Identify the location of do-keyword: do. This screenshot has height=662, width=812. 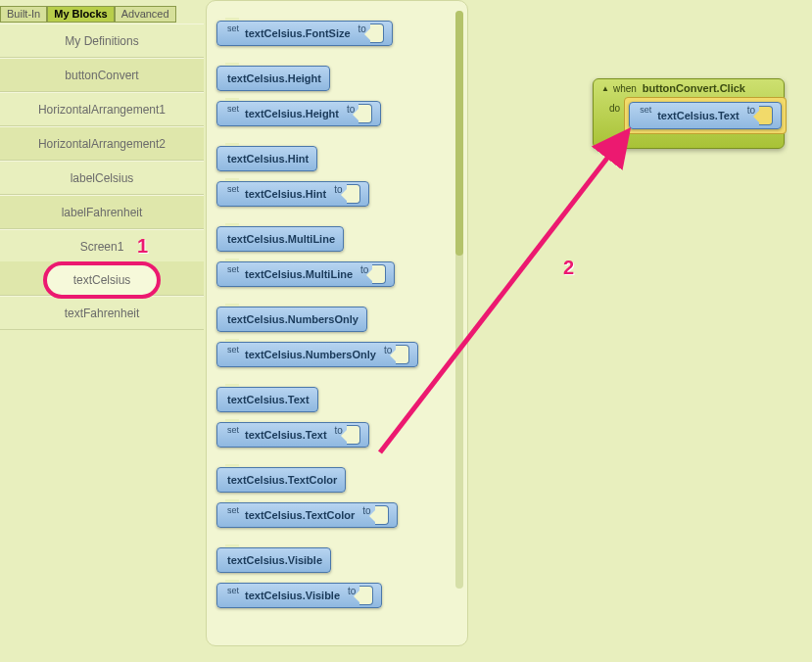
(615, 108).